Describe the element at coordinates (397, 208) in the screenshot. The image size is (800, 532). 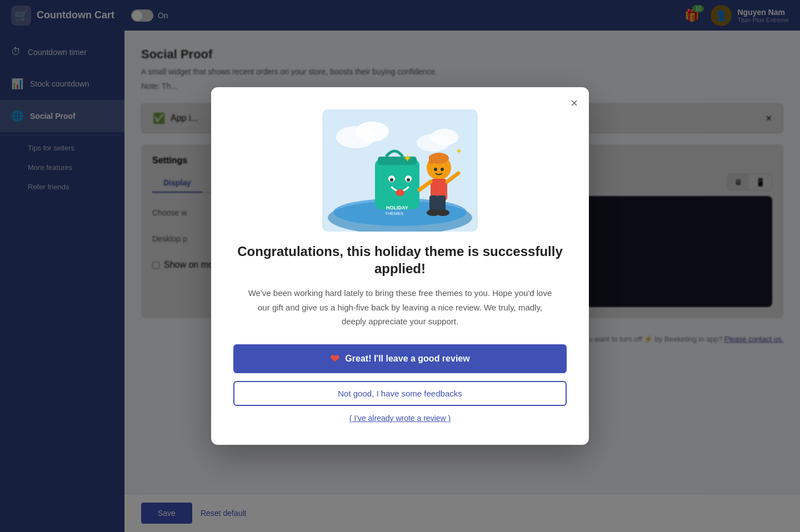
I see `svg-text: HOLIDAY` at that location.